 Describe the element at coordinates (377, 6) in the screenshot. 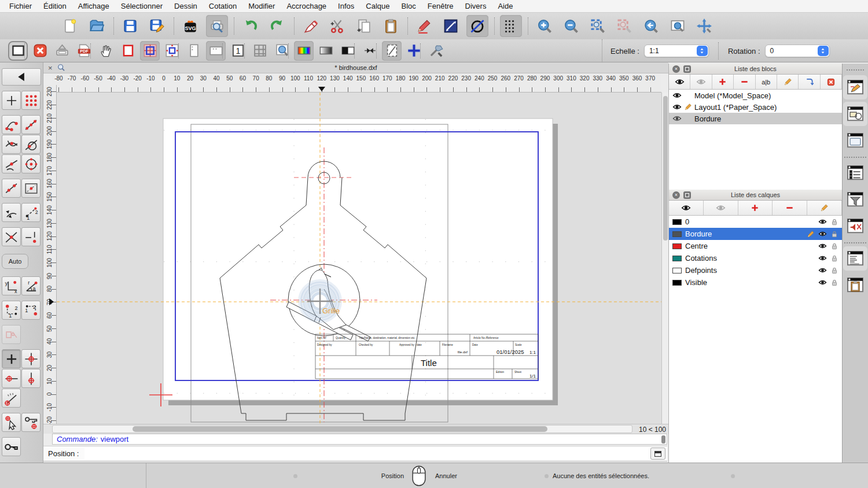

I see `menu-item: Calque` at that location.